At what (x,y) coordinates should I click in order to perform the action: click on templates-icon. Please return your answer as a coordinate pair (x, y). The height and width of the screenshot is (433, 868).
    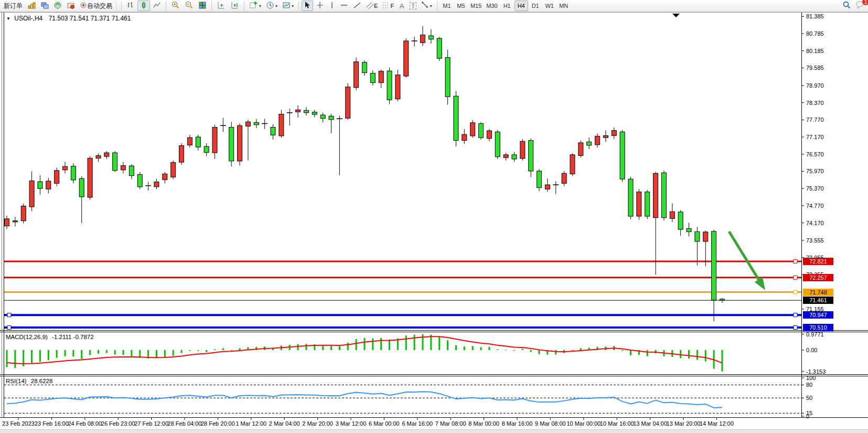
    Looking at the image, I should click on (286, 6).